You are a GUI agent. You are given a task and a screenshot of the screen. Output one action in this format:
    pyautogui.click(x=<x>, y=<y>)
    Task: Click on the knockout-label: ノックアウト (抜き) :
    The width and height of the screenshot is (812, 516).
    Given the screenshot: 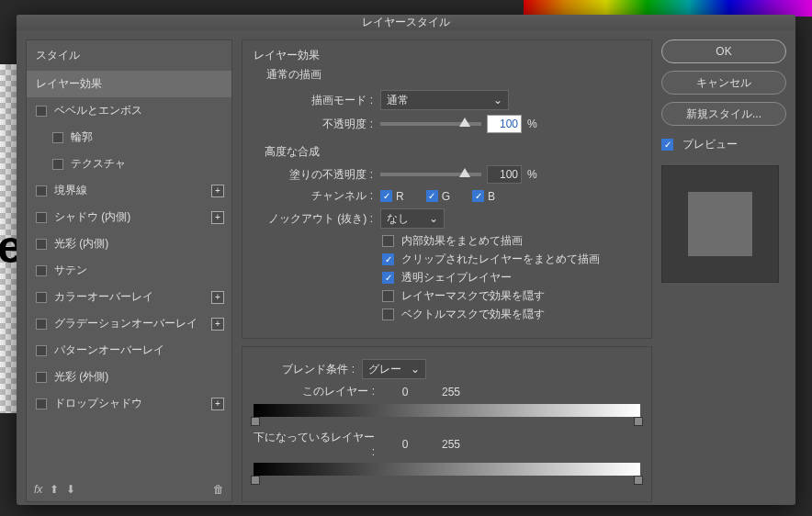 What is the action you would take?
    pyautogui.click(x=313, y=219)
    